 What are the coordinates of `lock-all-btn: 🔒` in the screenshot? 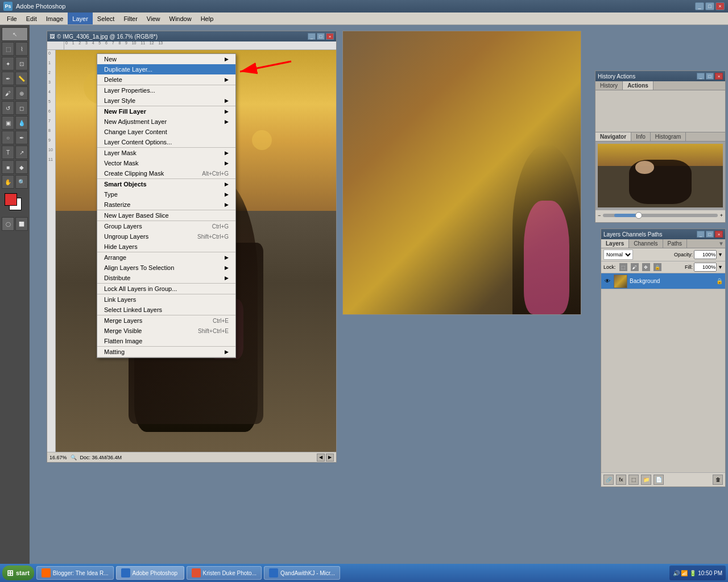 It's located at (657, 267).